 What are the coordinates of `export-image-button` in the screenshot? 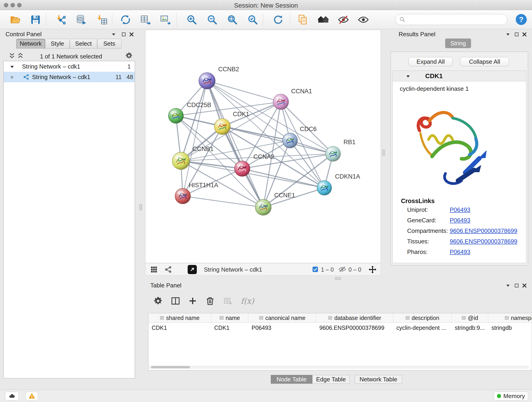 It's located at (165, 20).